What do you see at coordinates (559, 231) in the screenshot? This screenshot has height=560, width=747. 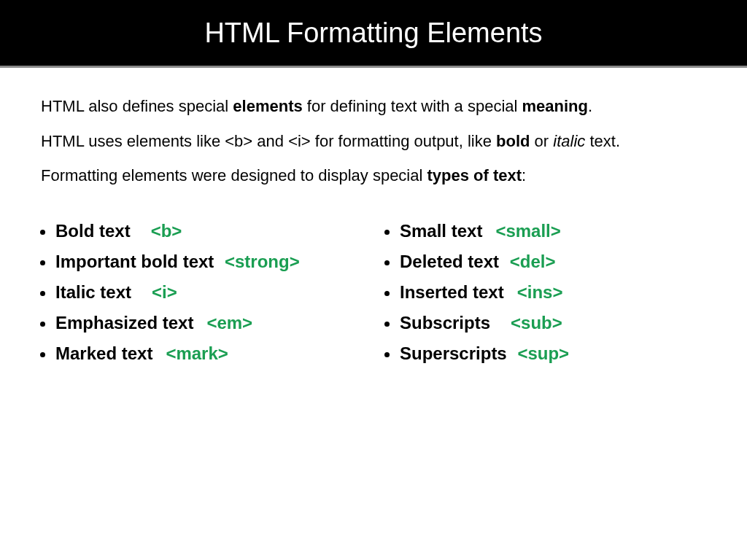 I see `list-item: Small text<small>` at bounding box center [559, 231].